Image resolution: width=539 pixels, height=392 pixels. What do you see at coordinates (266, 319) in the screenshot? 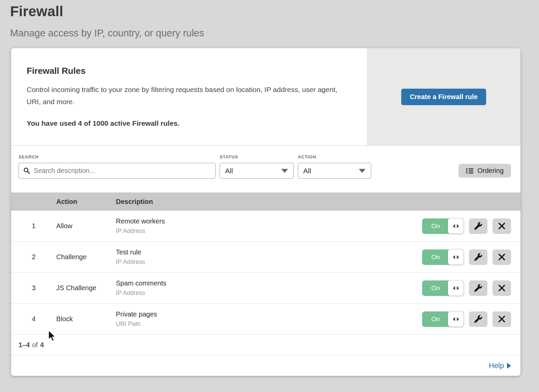
I see `table-row: 4 Block Private pages URI Path On` at bounding box center [266, 319].